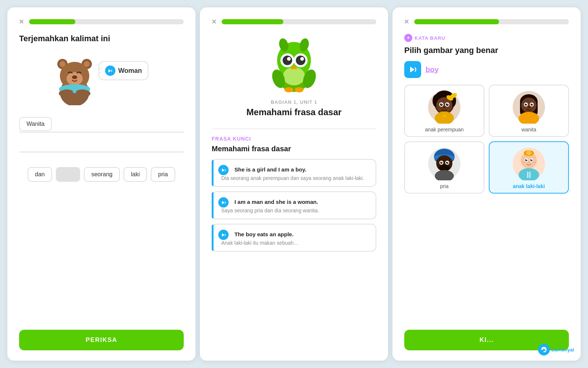 The image size is (588, 368). I want to click on top-bar-3: ×, so click(487, 22).